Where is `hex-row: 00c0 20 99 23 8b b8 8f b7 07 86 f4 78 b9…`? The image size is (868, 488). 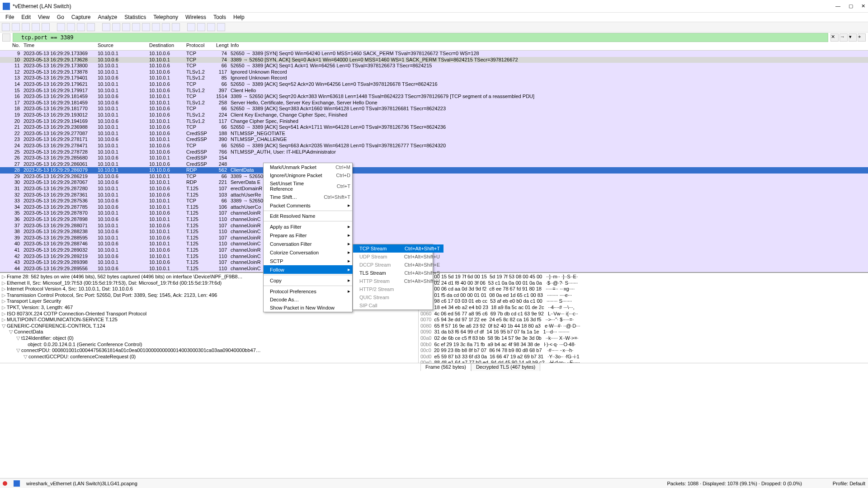 hex-row: 00c0 20 99 23 8b b8 8f b7 07 86 f4 78 b9… is located at coordinates (643, 351).